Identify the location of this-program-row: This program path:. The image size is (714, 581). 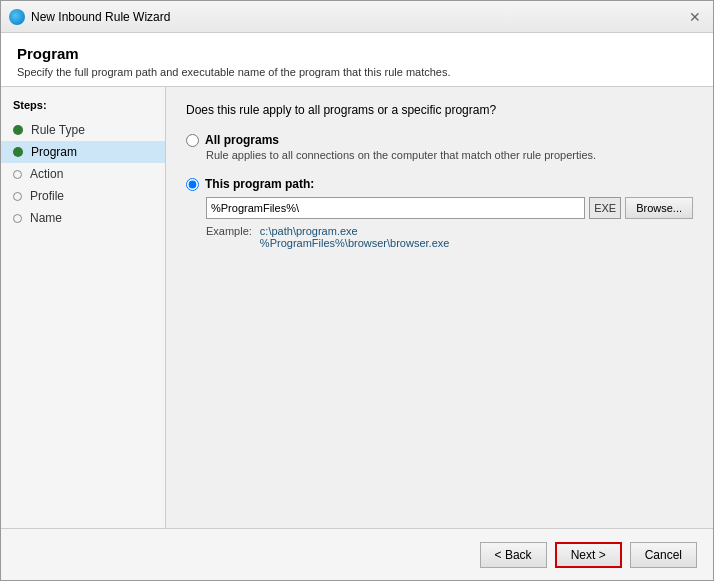
(440, 184).